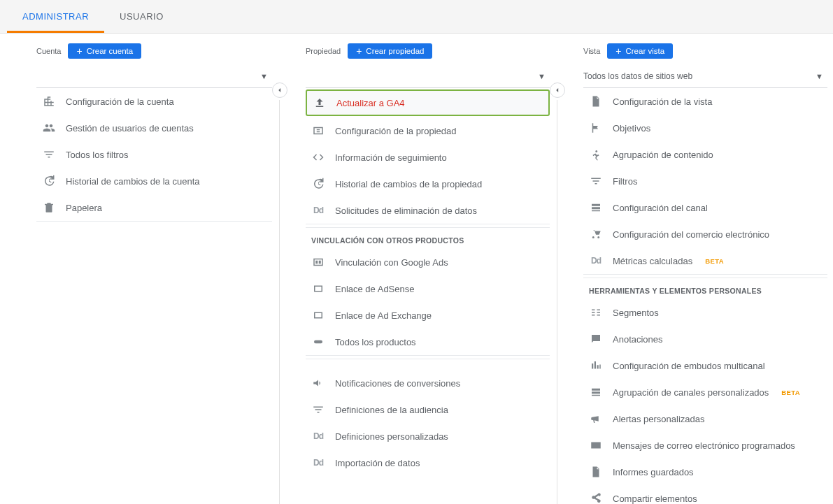  What do you see at coordinates (154, 208) in the screenshot?
I see `menu-item: Papelera` at bounding box center [154, 208].